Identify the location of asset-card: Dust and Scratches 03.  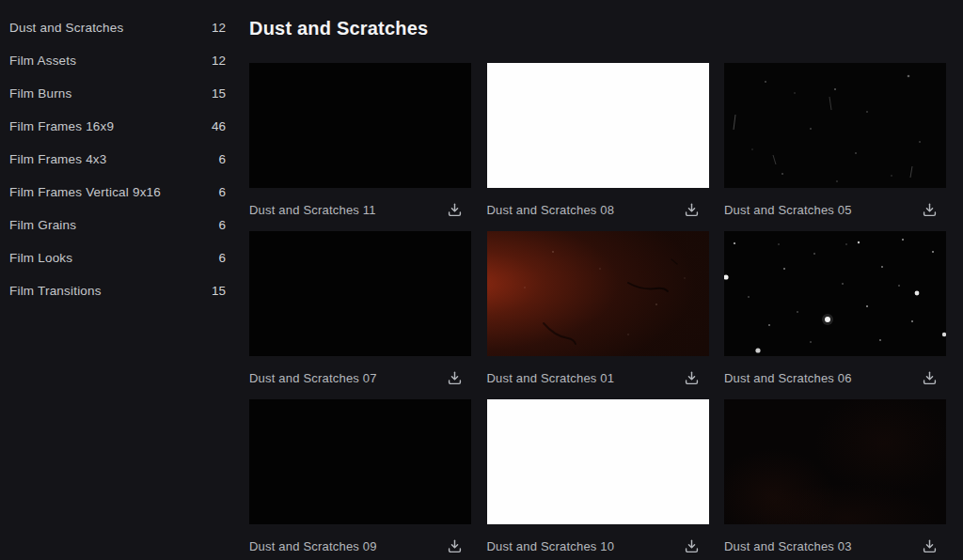
(835, 479).